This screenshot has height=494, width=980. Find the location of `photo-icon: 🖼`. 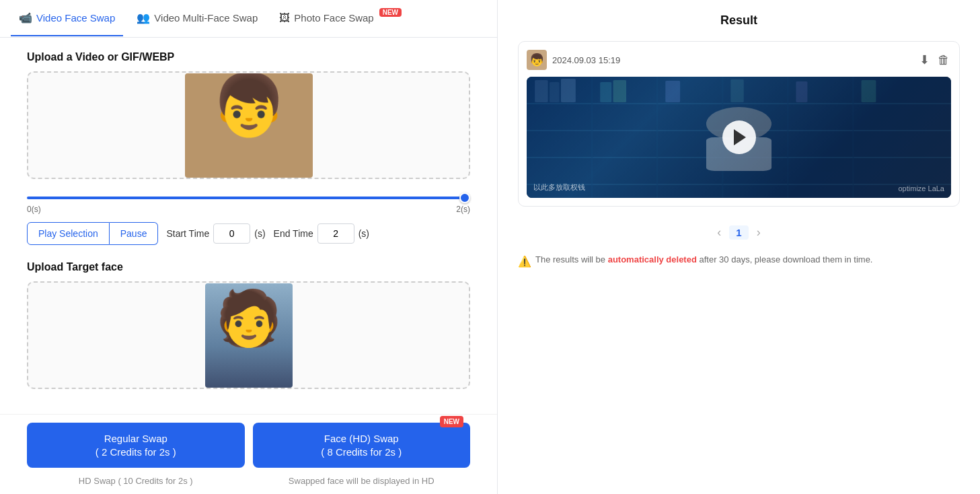

photo-icon: 🖼 is located at coordinates (285, 18).